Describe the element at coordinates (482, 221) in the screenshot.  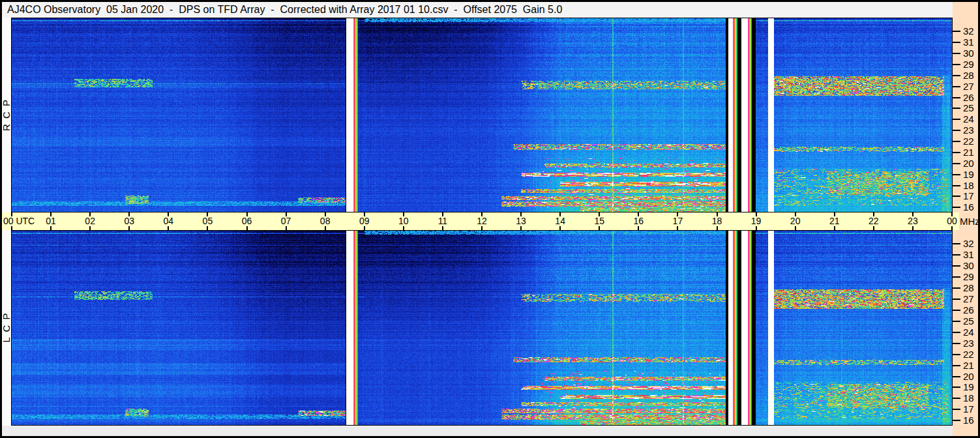
I see `time-label: 12` at that location.